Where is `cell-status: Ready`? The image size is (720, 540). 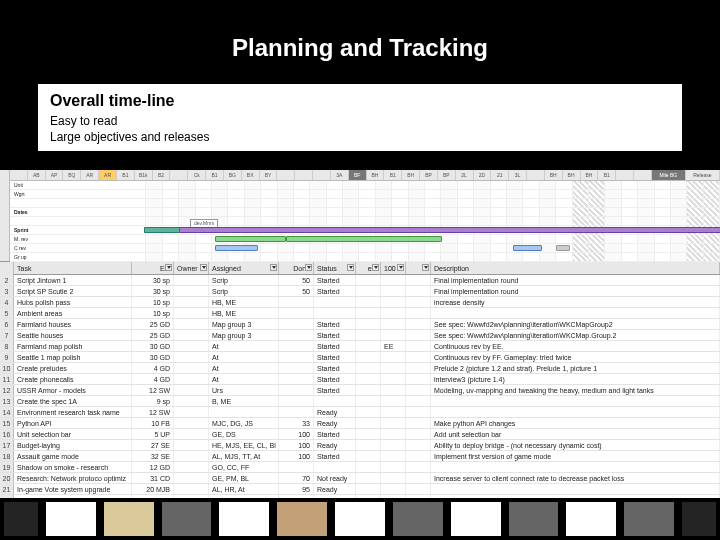
cell-status: Ready is located at coordinates (335, 412).